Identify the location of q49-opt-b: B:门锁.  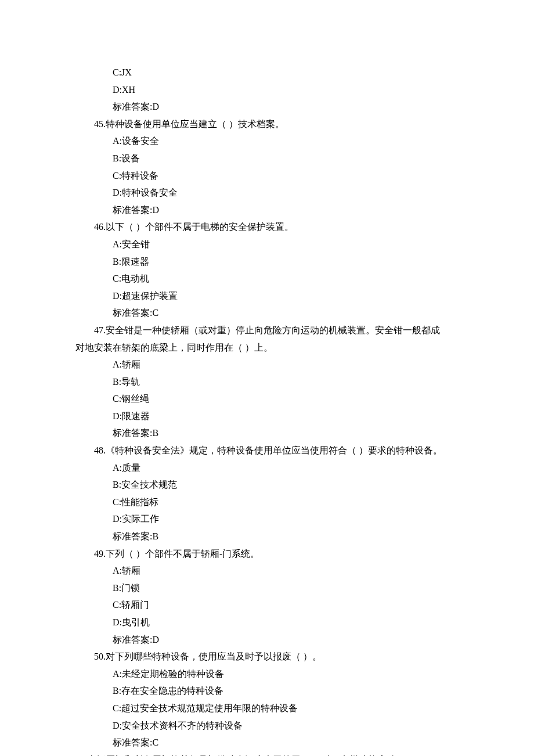
(267, 588).